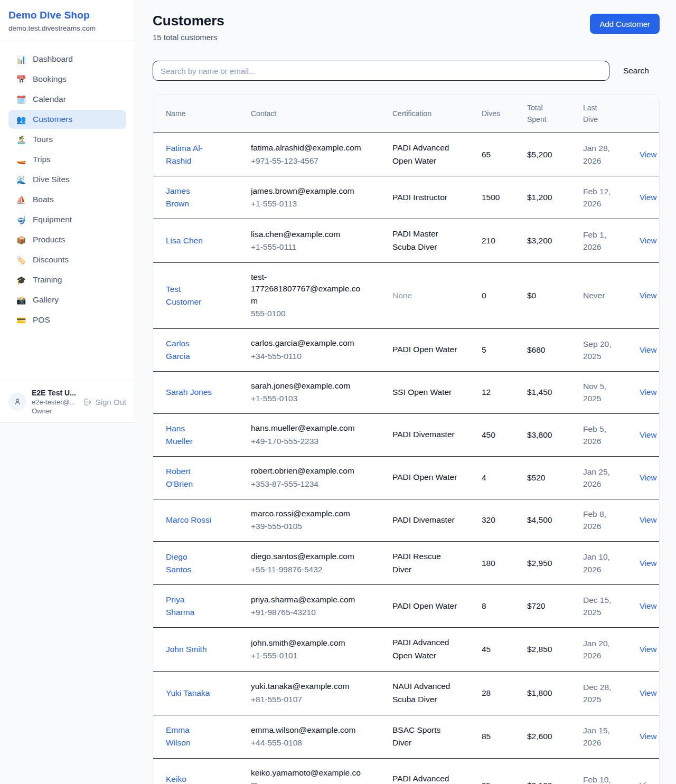 This screenshot has width=676, height=784. I want to click on sidebar-item-bookings: 📅 Bookings, so click(68, 79).